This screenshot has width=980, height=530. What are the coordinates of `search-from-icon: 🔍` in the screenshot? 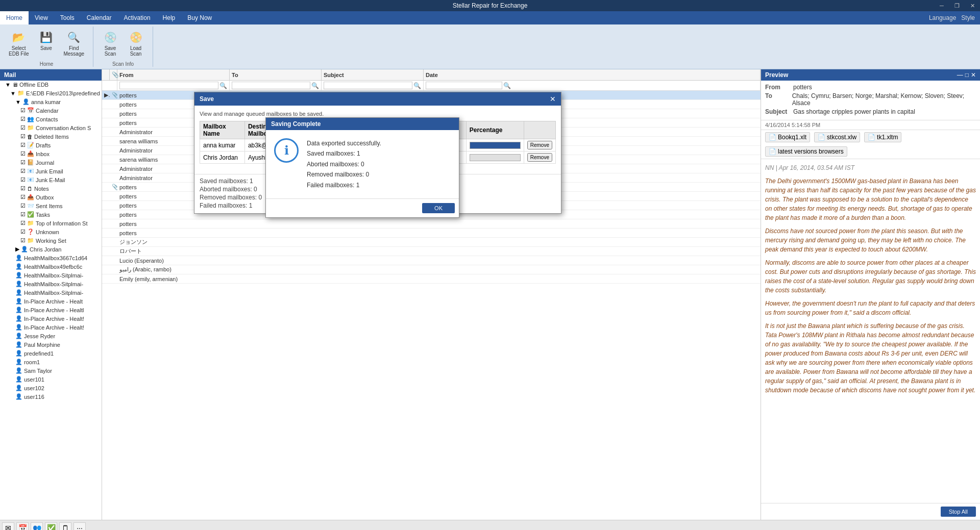 It's located at (224, 86).